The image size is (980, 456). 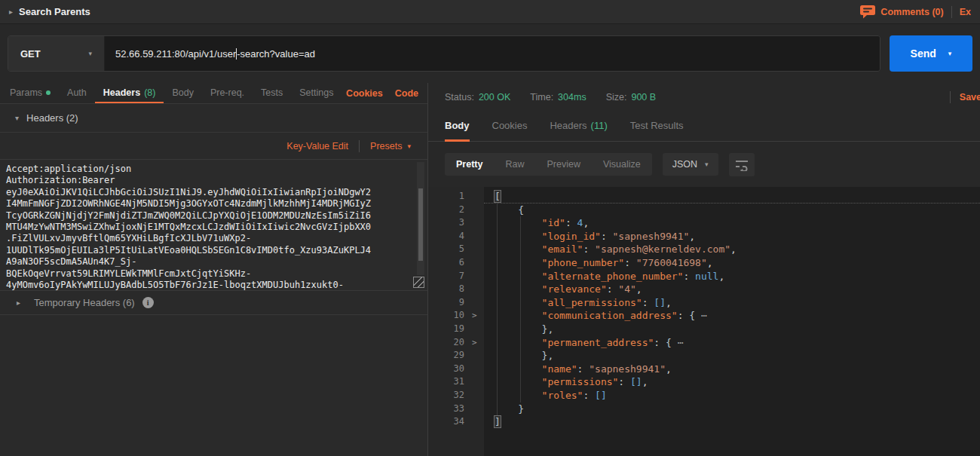 What do you see at coordinates (568, 125) in the screenshot?
I see `tab-label: Headers` at bounding box center [568, 125].